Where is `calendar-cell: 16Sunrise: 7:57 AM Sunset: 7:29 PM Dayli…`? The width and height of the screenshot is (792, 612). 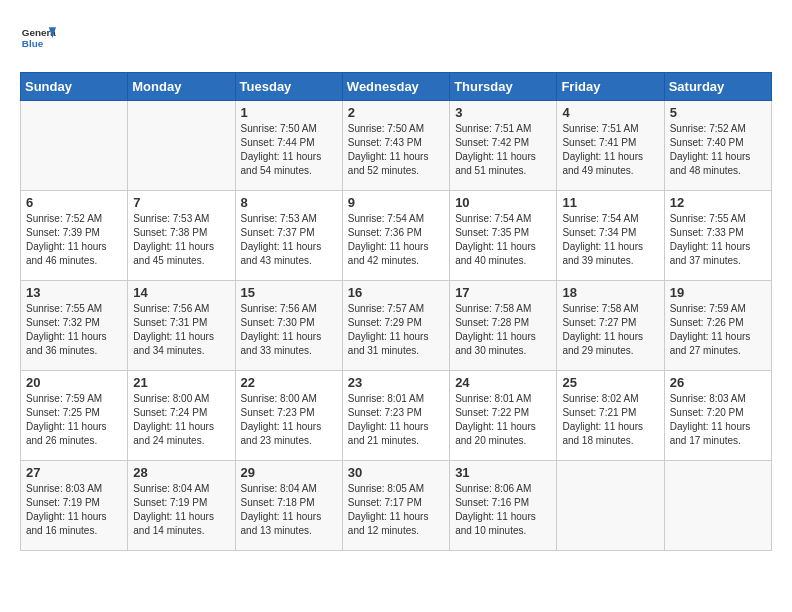
calendar-cell: 16Sunrise: 7:57 AM Sunset: 7:29 PM Dayli… is located at coordinates (396, 326).